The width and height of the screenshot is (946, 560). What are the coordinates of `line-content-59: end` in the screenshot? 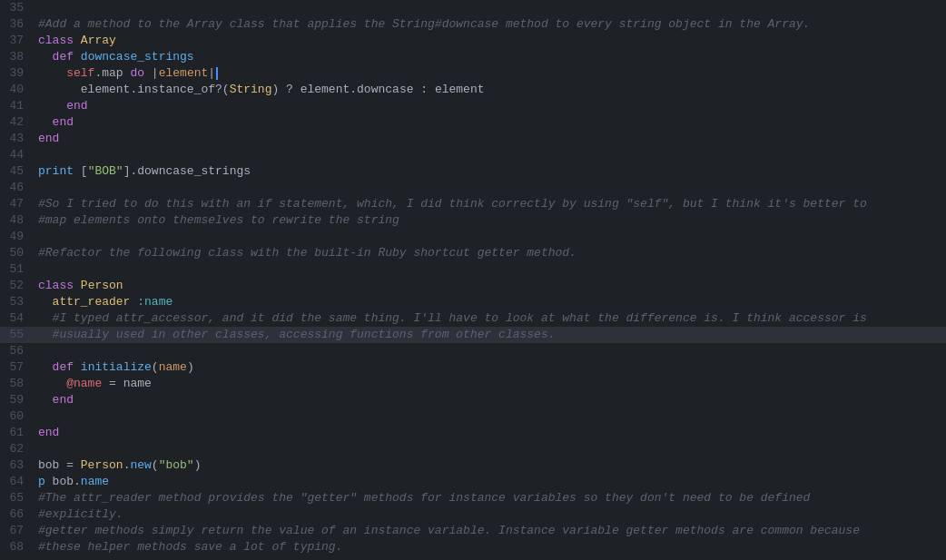 It's located at (490, 400).